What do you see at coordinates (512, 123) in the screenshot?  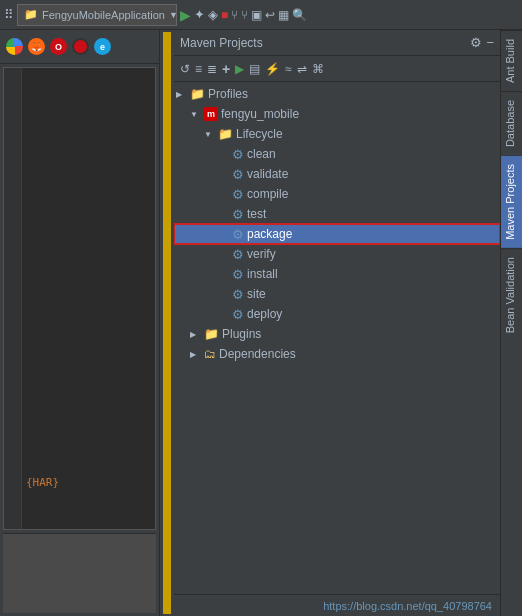 I see `tab-database: Database` at bounding box center [512, 123].